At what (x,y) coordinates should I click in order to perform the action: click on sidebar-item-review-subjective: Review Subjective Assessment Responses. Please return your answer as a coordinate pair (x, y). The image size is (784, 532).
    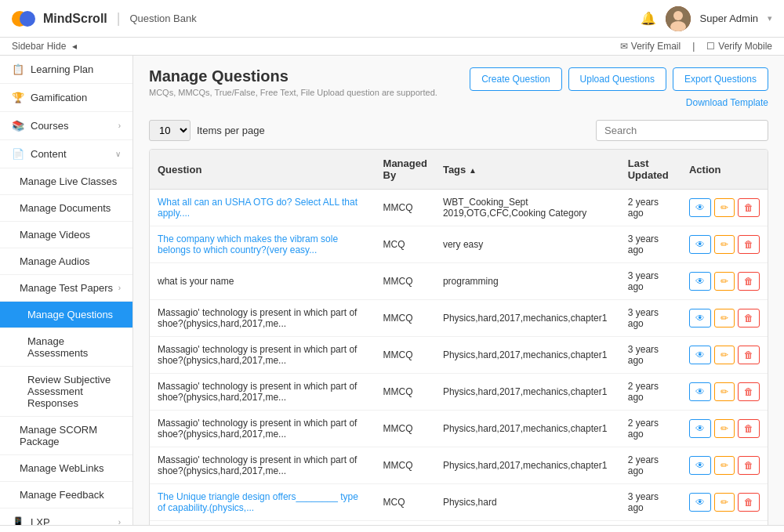
    Looking at the image, I should click on (66, 392).